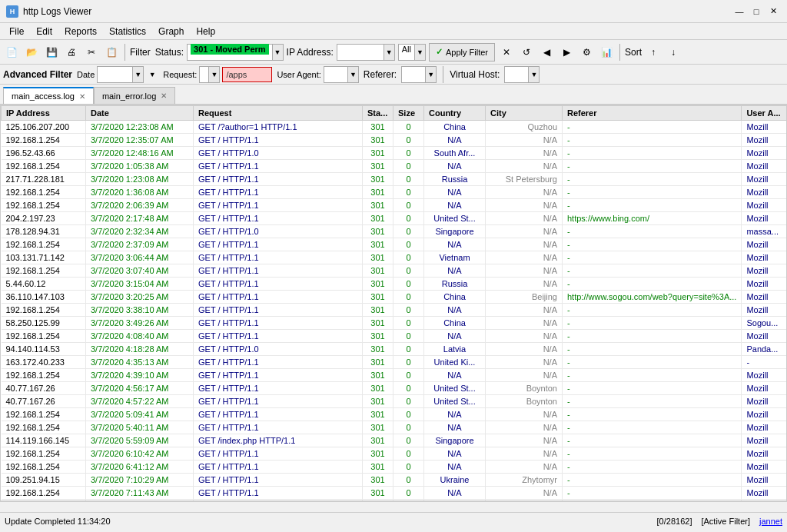  What do you see at coordinates (764, 114) in the screenshot?
I see `col-header-useragent: User A...` at bounding box center [764, 114].